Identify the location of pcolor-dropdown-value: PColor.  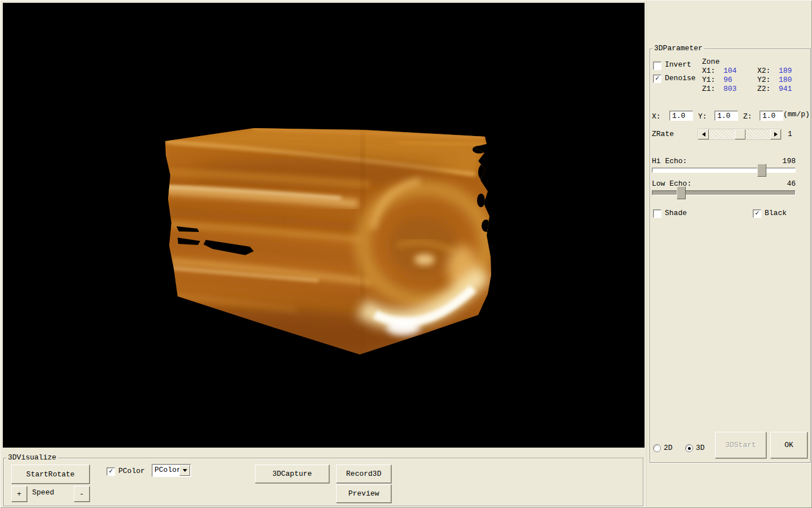
(168, 470).